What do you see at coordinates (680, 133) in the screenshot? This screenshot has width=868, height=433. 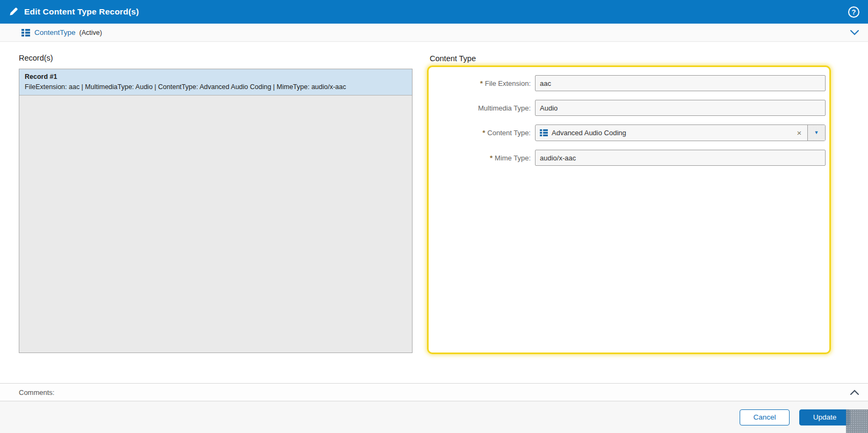 I see `content-type-lookup: Advanced Audio Coding × ▼` at bounding box center [680, 133].